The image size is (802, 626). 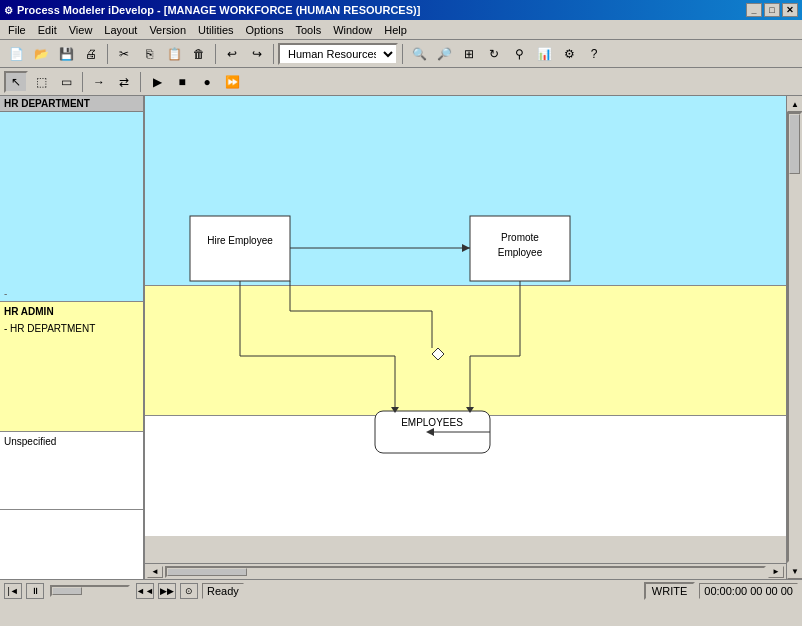 What do you see at coordinates (6, 294) in the screenshot?
I see `blue-lane-minus: -` at bounding box center [6, 294].